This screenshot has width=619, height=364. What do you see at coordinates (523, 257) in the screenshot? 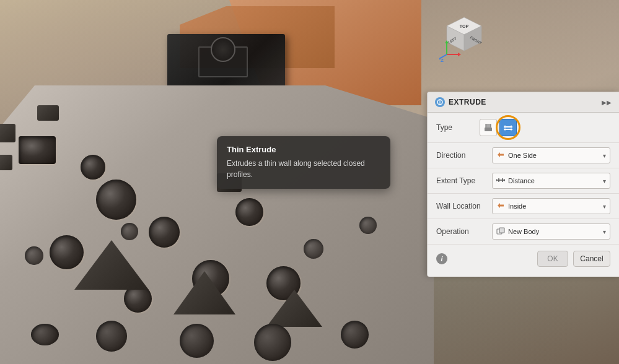
I see `buttons-row: i OK Cancel` at bounding box center [523, 257].